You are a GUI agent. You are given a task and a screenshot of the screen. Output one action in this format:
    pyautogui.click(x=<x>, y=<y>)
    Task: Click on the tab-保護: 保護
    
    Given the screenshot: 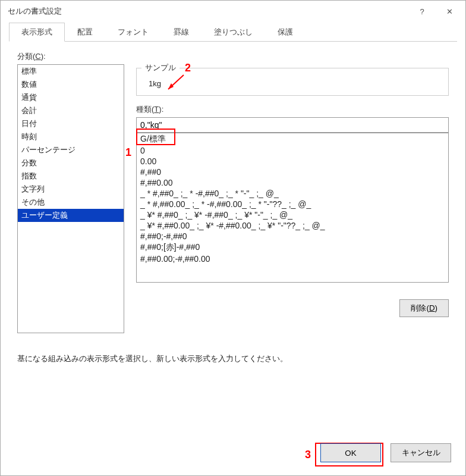 What is the action you would take?
    pyautogui.click(x=285, y=32)
    